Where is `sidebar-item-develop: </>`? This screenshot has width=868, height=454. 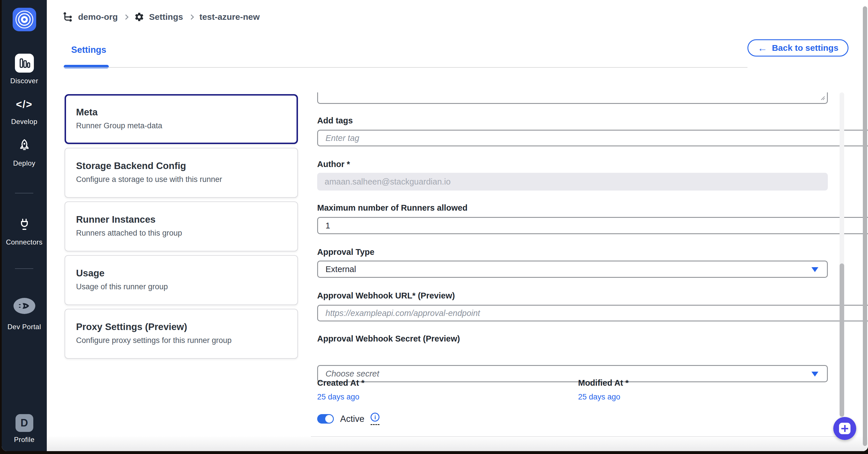 sidebar-item-develop: </> is located at coordinates (24, 104).